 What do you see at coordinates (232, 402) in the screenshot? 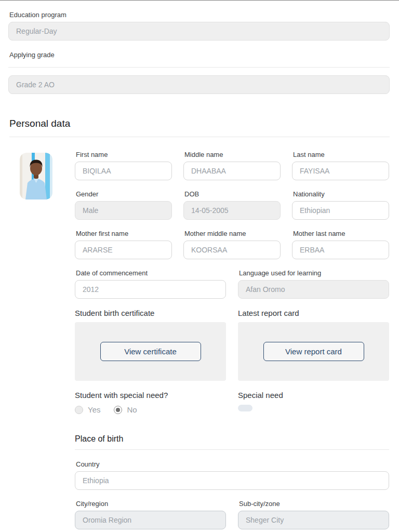
I see `special-need-grid: Student with special need? Yes No Specia` at bounding box center [232, 402].